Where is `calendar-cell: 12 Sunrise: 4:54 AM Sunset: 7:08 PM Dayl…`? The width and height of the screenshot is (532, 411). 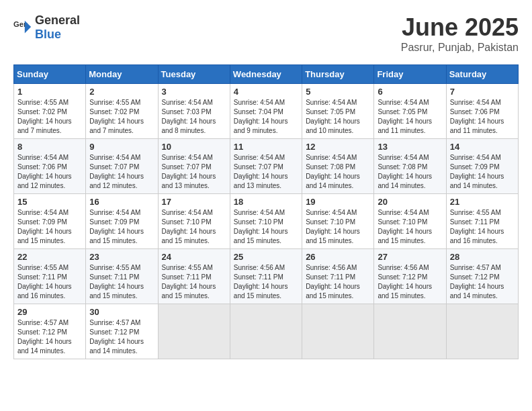 calendar-cell: 12 Sunrise: 4:54 AM Sunset: 7:08 PM Dayl… is located at coordinates (339, 167).